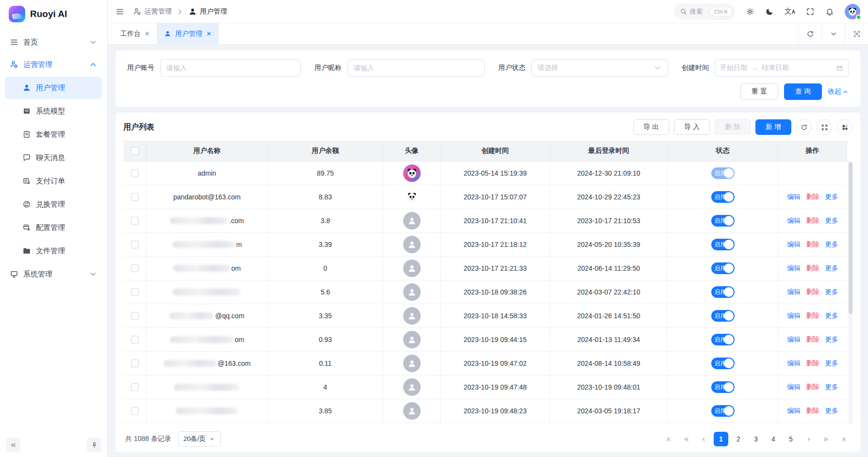 This screenshot has width=868, height=457. Describe the element at coordinates (135, 151) in the screenshot. I see `select-all-checkbox` at that location.